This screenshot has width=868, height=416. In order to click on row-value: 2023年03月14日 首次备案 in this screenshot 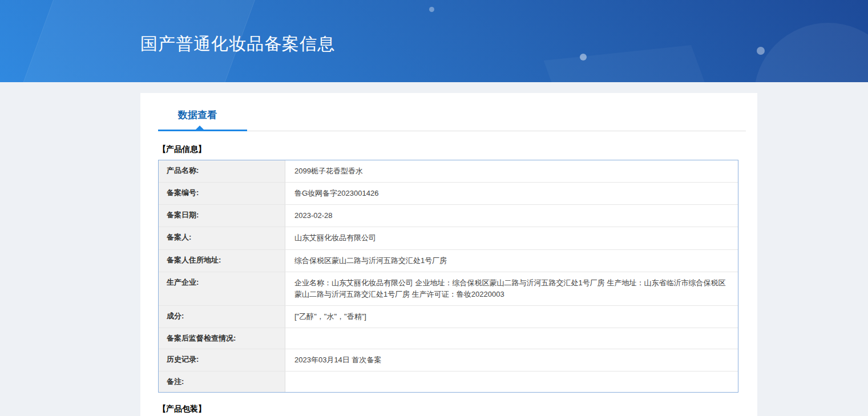, I will do `click(511, 360)`.